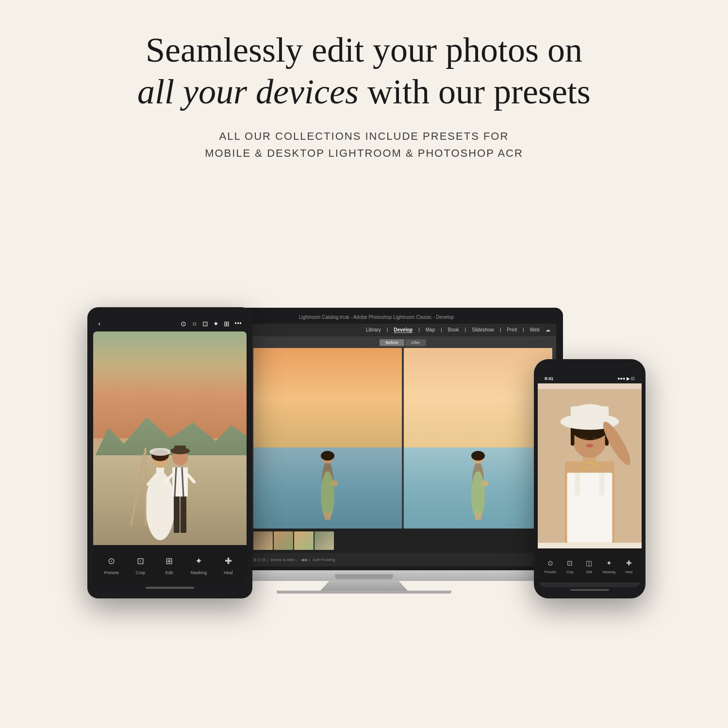 Image resolution: width=728 pixels, height=728 pixels. I want to click on tablet-tool-crop: ⊡ Crop, so click(140, 564).